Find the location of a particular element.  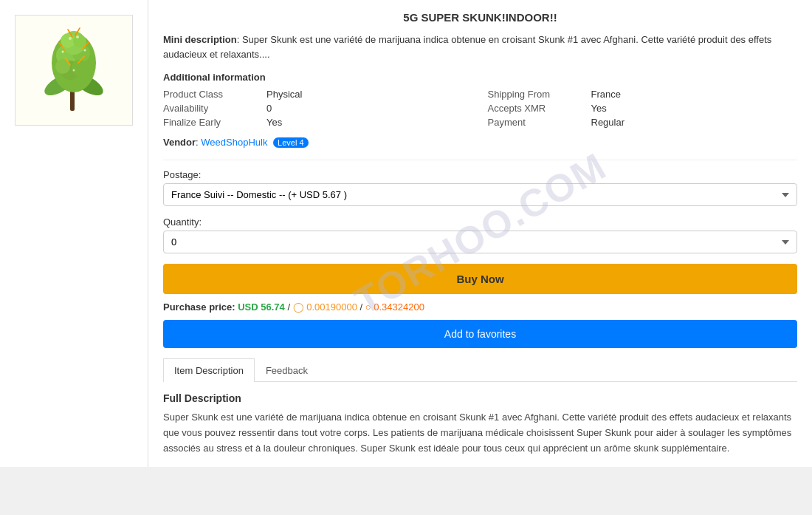

finalize-early-value: Yes is located at coordinates (370, 123).